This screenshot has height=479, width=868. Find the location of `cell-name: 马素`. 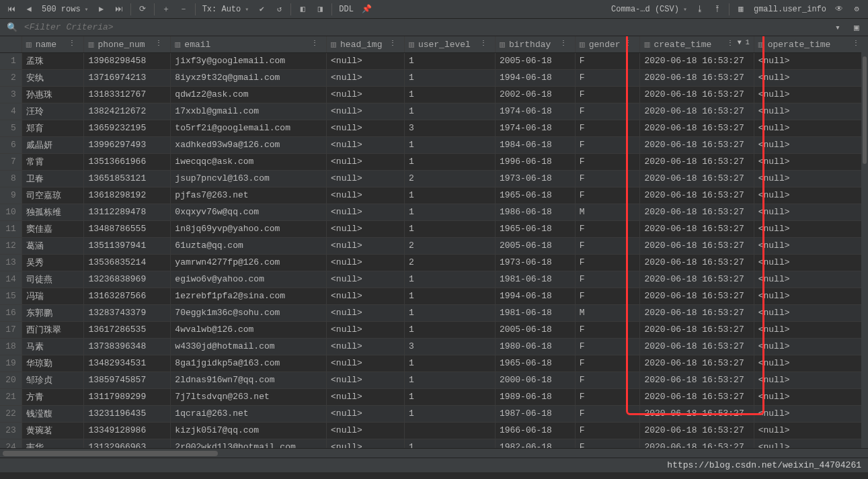

cell-name: 马素 is located at coordinates (52, 347).